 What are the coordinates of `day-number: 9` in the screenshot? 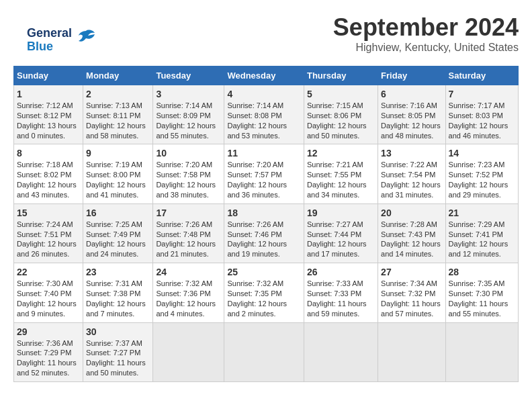 It's located at (118, 153).